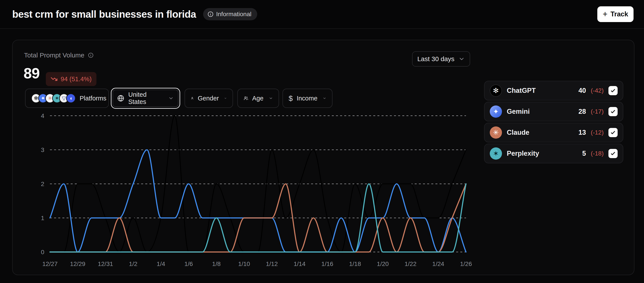  Describe the element at coordinates (244, 264) in the screenshot. I see `x-axis-tick: 1/10` at that location.